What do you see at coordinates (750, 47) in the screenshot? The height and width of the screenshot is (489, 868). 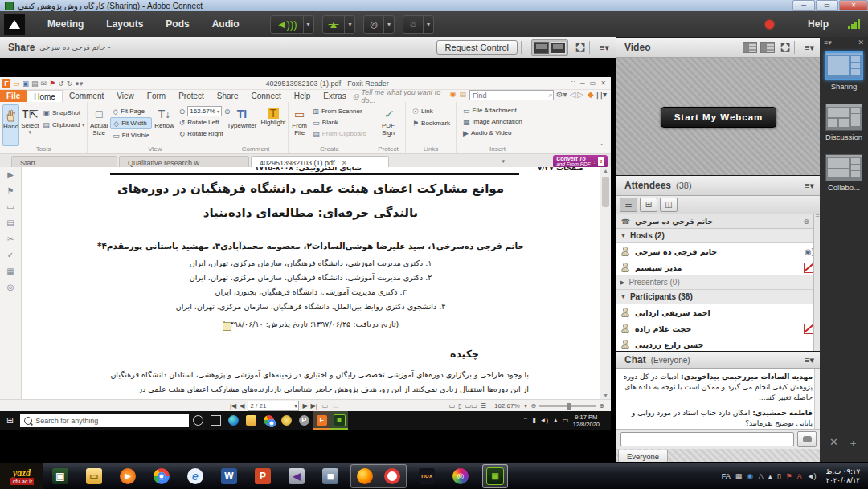 I see `video-grid-view-icon` at bounding box center [750, 47].